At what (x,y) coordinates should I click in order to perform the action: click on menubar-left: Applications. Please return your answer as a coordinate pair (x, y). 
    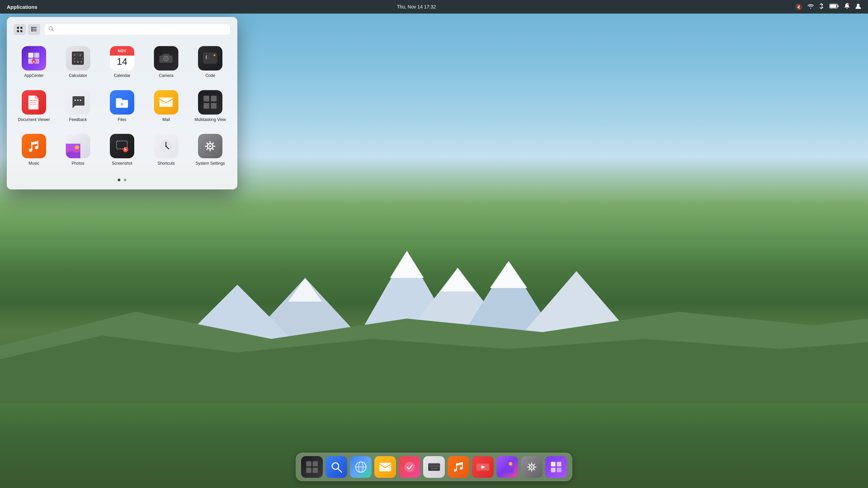
    Looking at the image, I should click on (22, 7).